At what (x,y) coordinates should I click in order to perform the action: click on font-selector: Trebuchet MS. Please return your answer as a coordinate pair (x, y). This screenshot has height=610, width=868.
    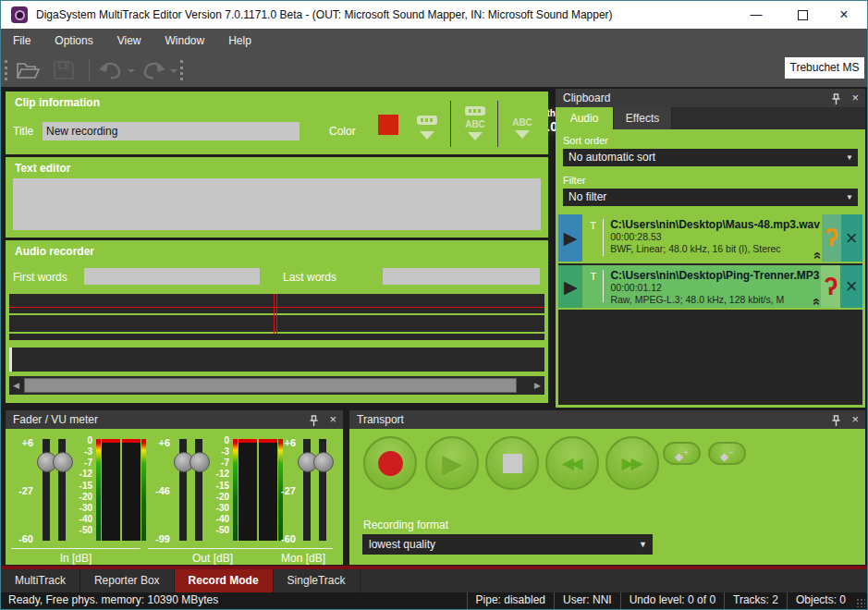
    Looking at the image, I should click on (825, 68).